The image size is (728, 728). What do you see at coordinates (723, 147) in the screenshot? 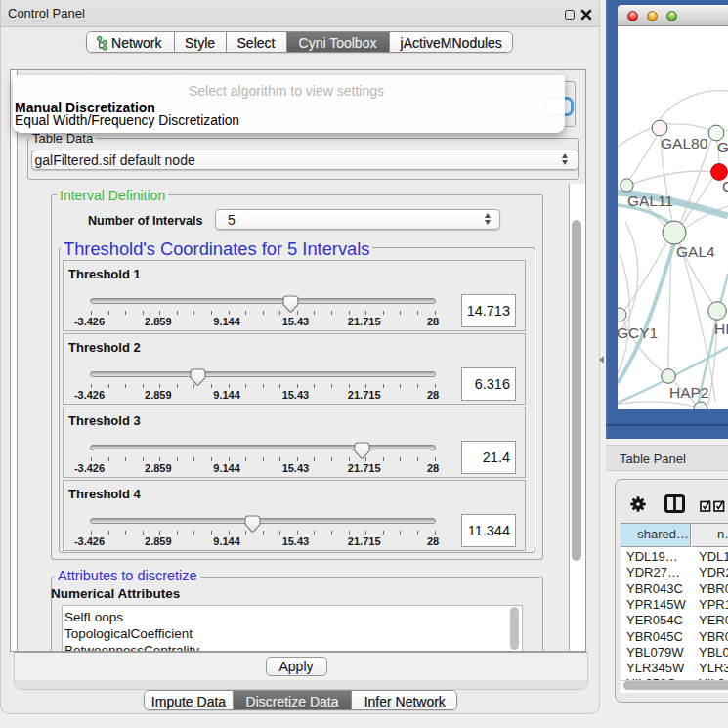
I see `svg-text: GAL` at bounding box center [723, 147].